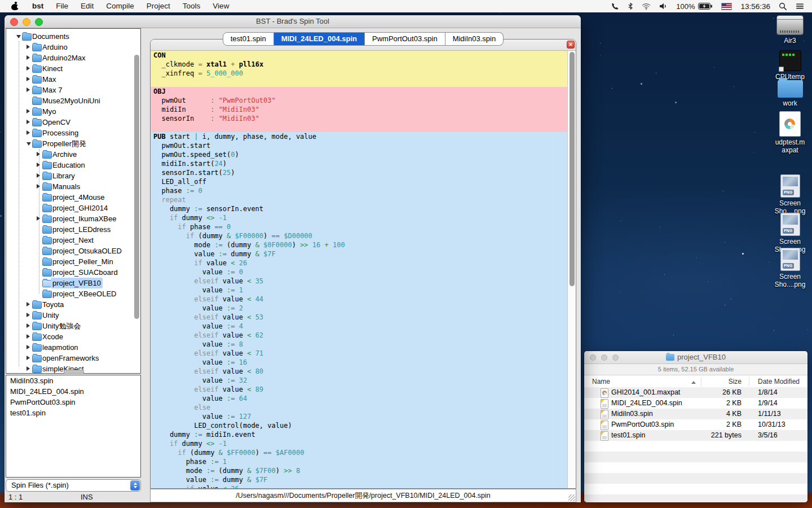  Describe the element at coordinates (73, 380) in the screenshot. I see `file-list-item: MidiIn03.spin` at that location.